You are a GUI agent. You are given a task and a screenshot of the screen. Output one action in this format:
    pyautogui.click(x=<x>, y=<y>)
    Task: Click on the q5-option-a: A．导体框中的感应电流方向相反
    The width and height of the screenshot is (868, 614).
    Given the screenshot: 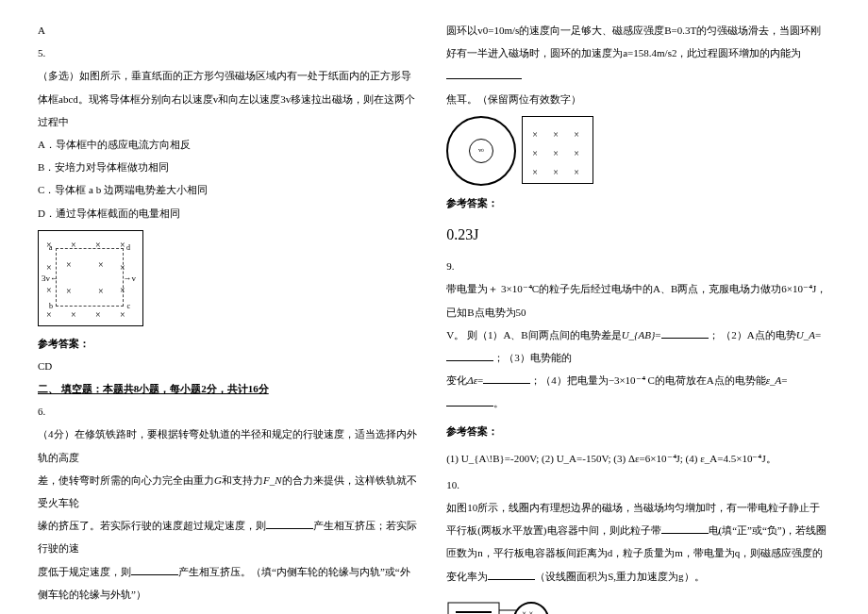 What is the action you would take?
    pyautogui.click(x=228, y=144)
    